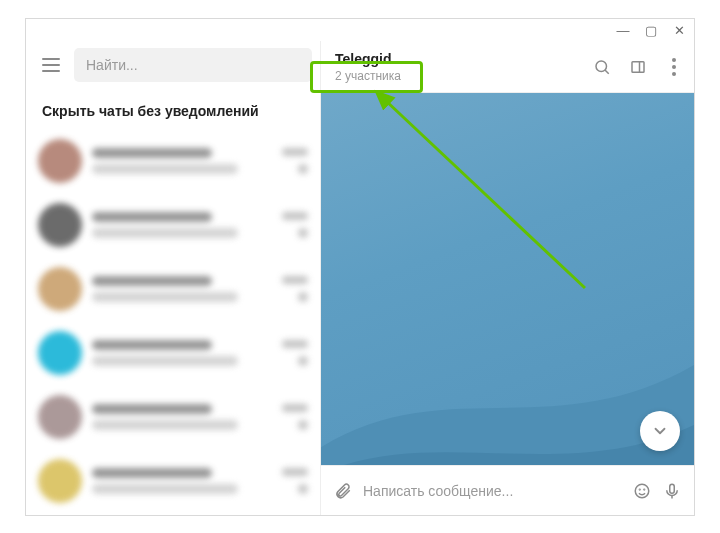 The image size is (720, 533). Describe the element at coordinates (623, 30) in the screenshot. I see `window-minimize: —` at that location.